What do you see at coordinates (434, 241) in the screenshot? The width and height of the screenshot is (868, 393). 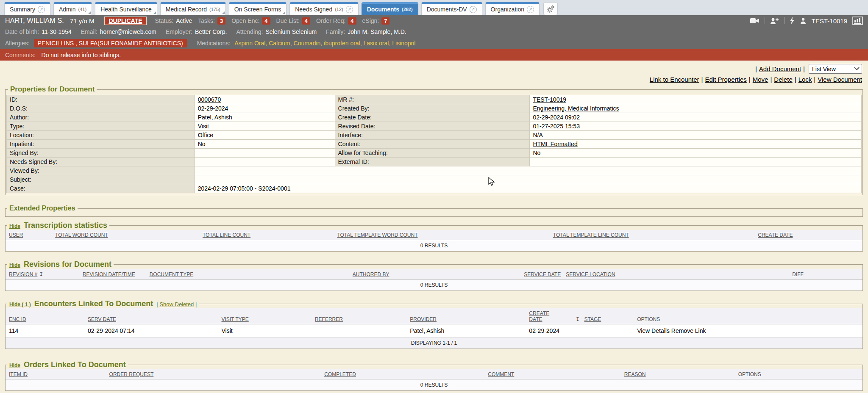 I see `transcription-table: USER TOTAL WORD COUNT TOTAL LINE COUNT T…` at bounding box center [434, 241].